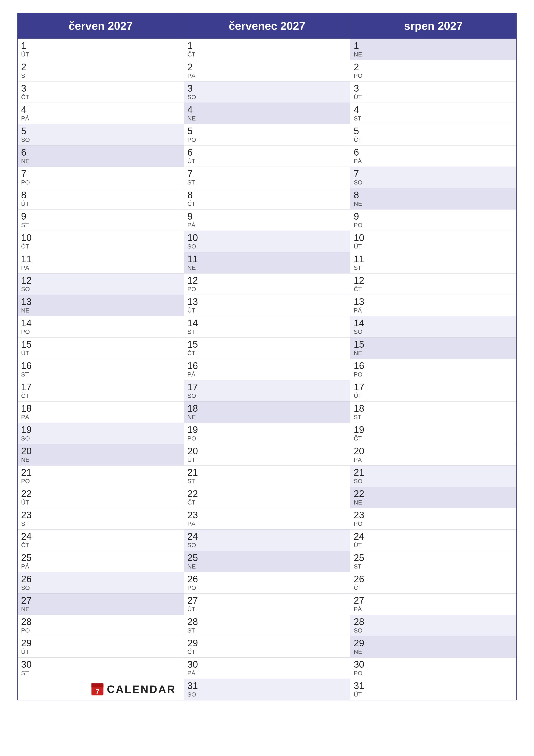 This screenshot has height=756, width=534. I want to click on day-cell-month1-day18: 18NE, so click(267, 412).